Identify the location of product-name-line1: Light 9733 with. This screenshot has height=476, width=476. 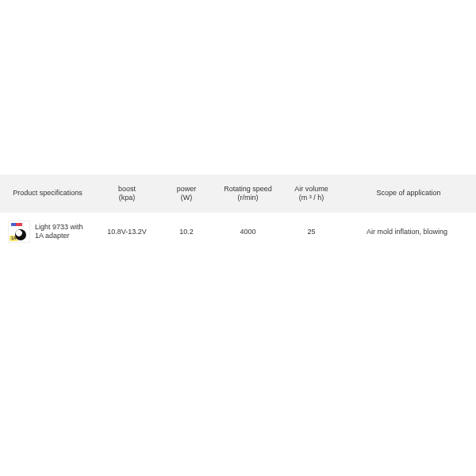
(59, 227).